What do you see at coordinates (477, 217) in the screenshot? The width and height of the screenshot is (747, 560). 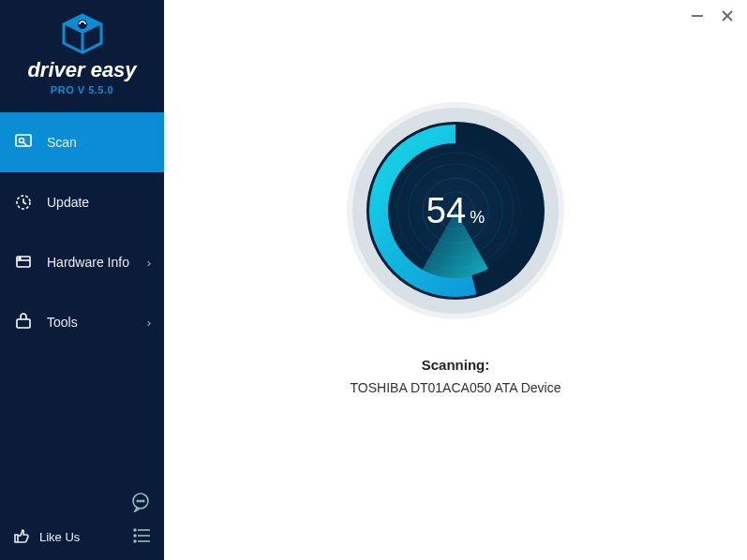 I see `progress-symbol: %` at bounding box center [477, 217].